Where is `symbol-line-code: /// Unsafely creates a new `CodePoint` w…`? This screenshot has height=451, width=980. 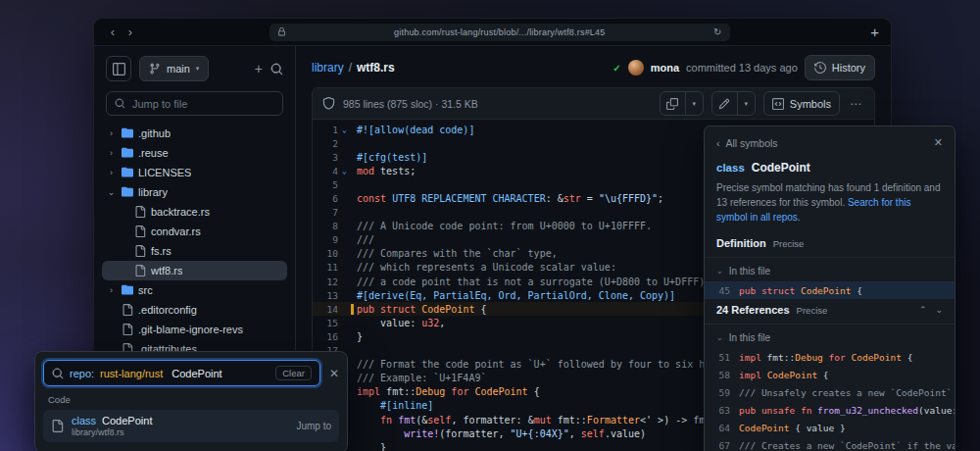 symbol-line-code: /// Unsafely creates a new `CodePoint` w… is located at coordinates (847, 392).